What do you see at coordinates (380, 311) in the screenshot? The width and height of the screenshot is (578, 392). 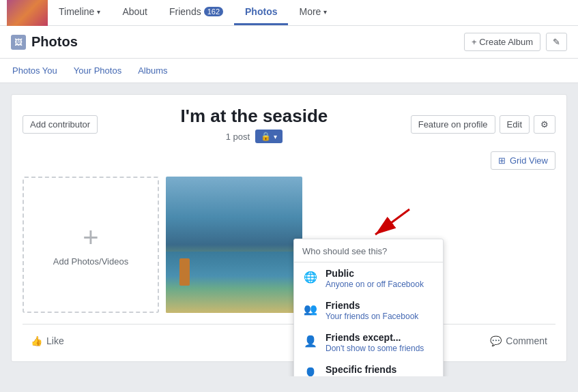 I see `dropdown-item-friends-text: Friends Your friends on Facebook` at bounding box center [380, 311].